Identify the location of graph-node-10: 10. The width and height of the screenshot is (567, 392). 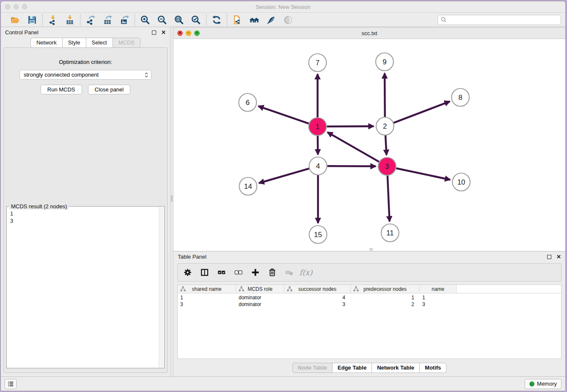
(461, 182).